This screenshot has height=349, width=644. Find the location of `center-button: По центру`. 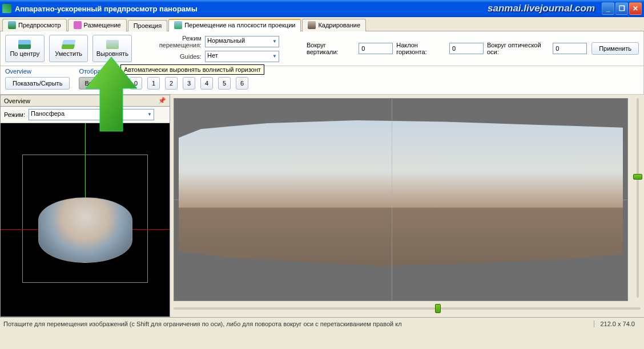

center-button: По центру is located at coordinates (25, 48).